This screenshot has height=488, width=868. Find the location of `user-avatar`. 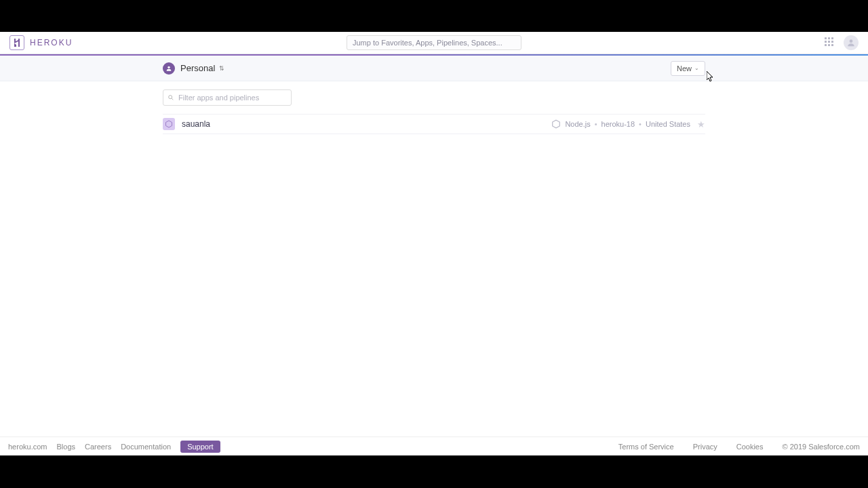

user-avatar is located at coordinates (851, 43).